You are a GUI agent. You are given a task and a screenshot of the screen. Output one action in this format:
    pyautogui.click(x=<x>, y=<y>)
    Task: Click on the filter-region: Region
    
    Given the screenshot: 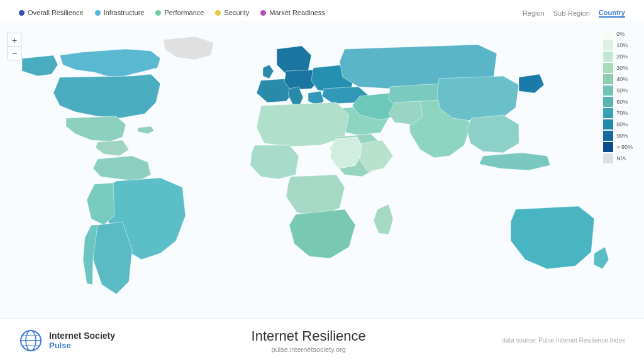 What is the action you would take?
    pyautogui.click(x=533, y=13)
    